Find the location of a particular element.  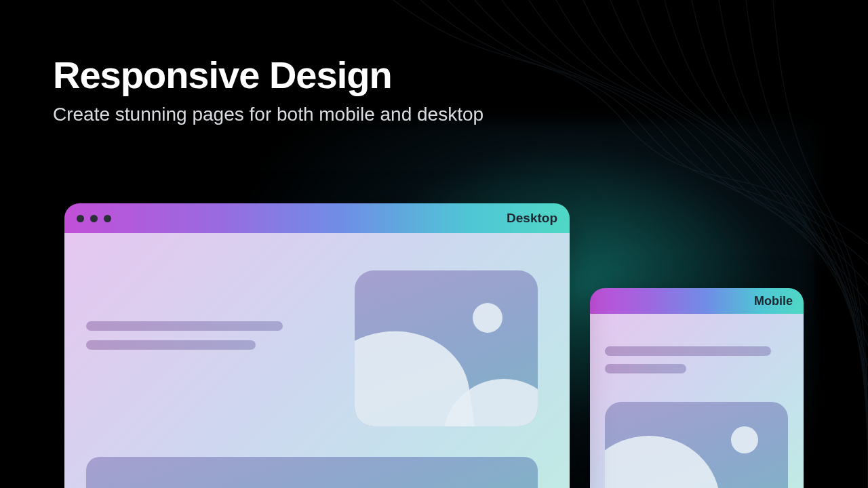

hero: Responsive Design Create stunning pages … is located at coordinates (269, 89).